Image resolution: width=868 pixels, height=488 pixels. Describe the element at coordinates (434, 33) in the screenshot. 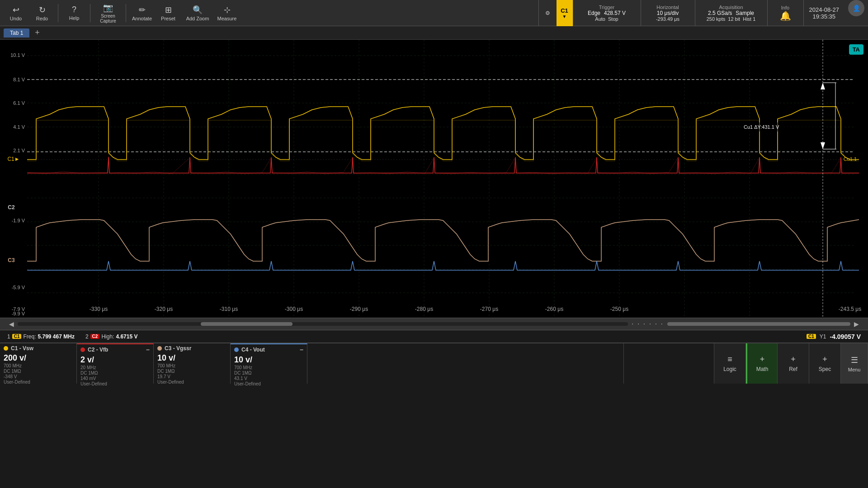

I see `tabbar: Tab 1 +` at that location.